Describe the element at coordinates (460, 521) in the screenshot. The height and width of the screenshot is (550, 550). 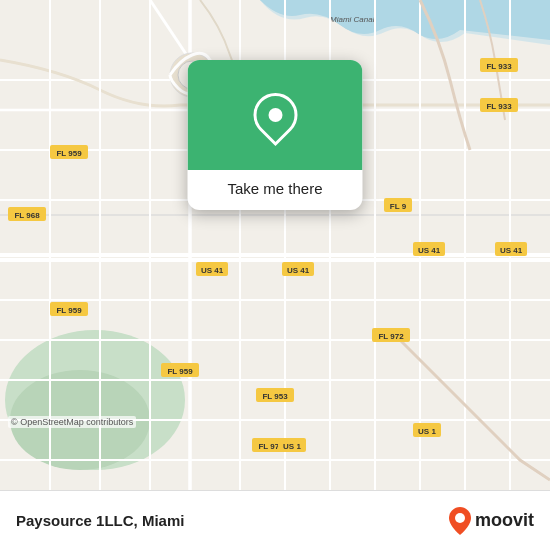
I see `moovit-pin-icon` at that location.